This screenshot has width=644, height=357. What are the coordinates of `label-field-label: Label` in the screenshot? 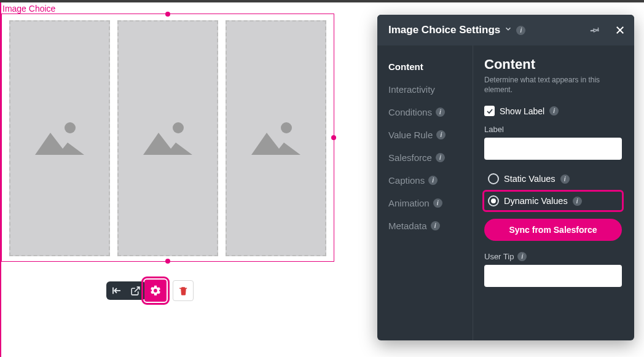 It's located at (553, 129).